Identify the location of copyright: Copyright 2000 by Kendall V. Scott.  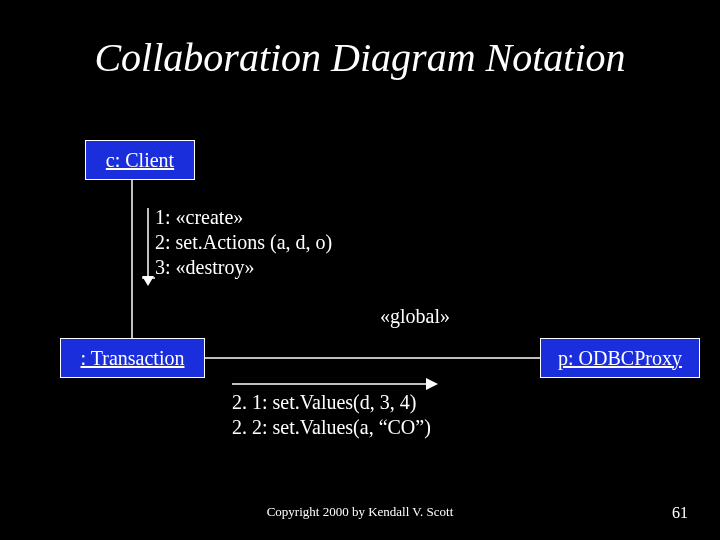
(360, 512).